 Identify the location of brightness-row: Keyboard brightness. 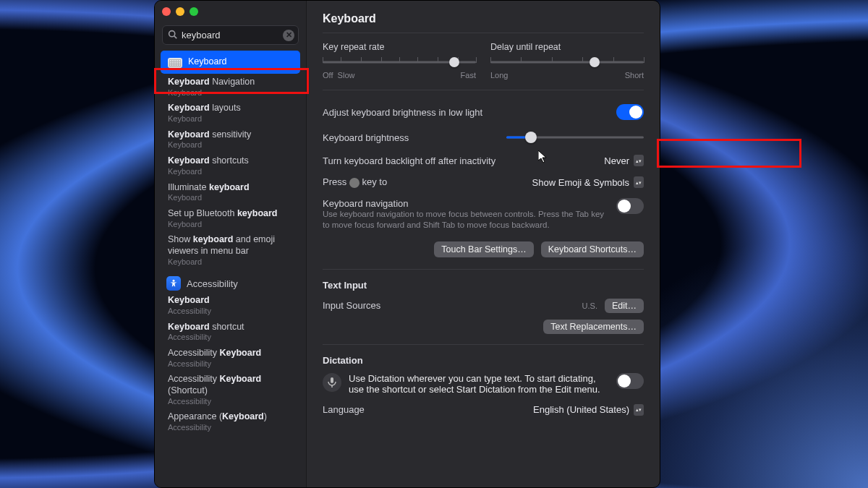
(483, 137).